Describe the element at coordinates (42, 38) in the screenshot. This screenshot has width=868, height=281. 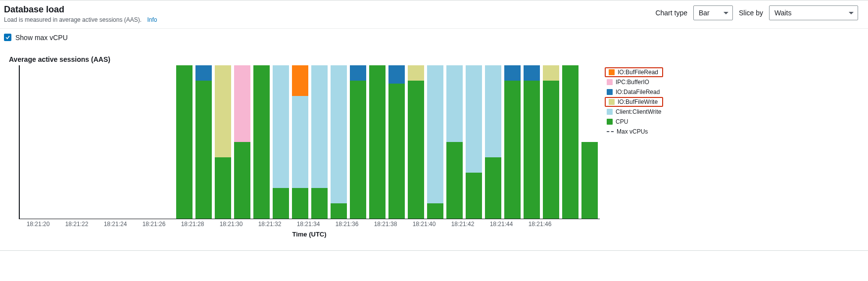
I see `show-max-vcpu-label: Show max vCPU` at that location.